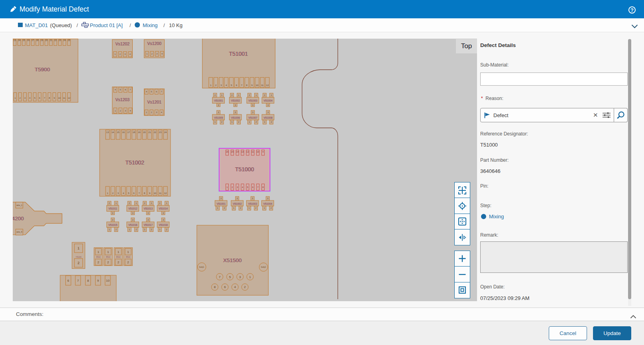  I want to click on svg-text: V51015, so click(113, 225).